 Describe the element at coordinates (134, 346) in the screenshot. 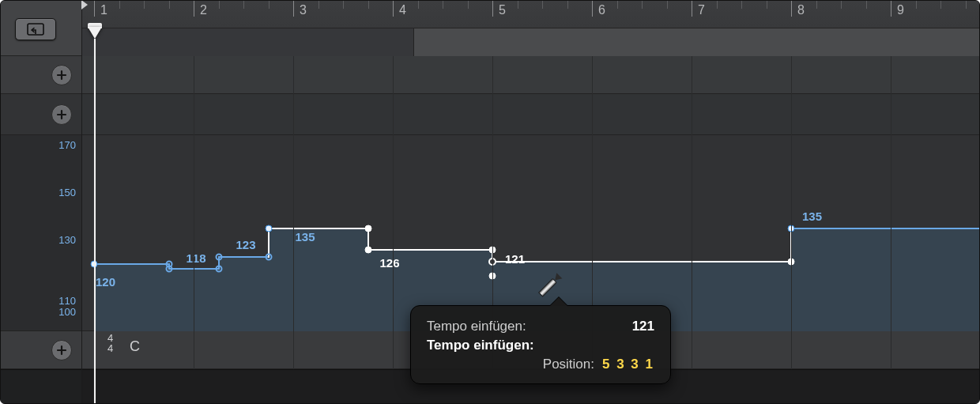

I see `key-signature: C` at that location.